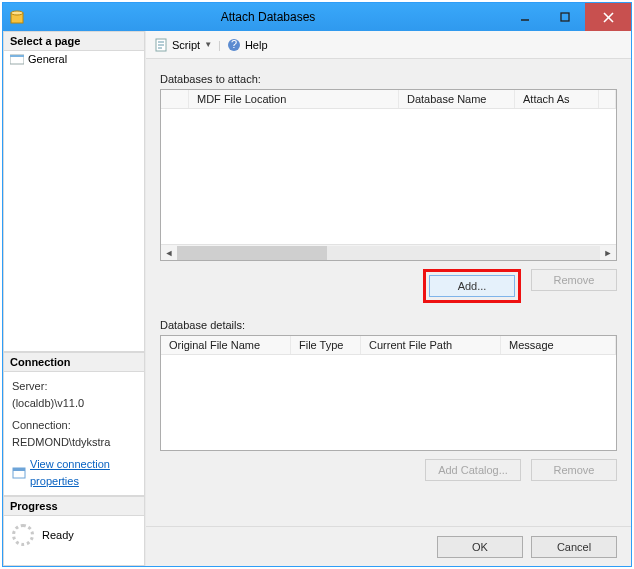 The height and width of the screenshot is (569, 634). I want to click on page-general: General, so click(74, 59).